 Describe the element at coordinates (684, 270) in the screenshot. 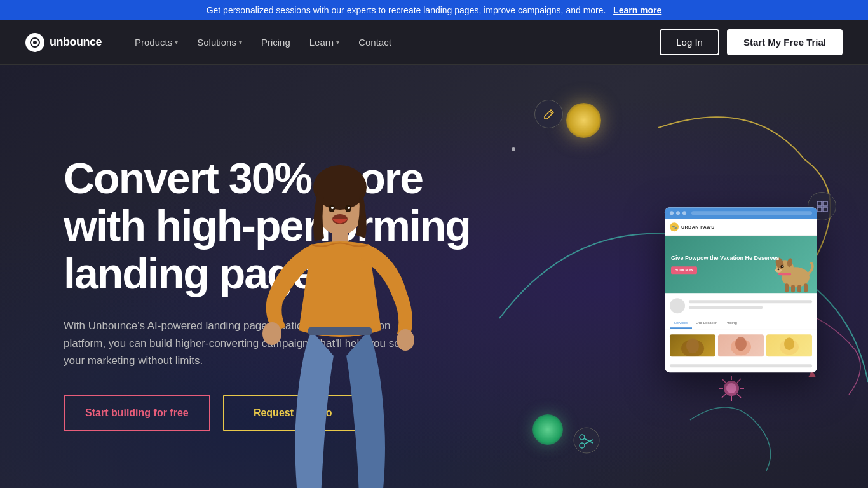

I see `mockup-cta-button: BOOK NOW` at that location.